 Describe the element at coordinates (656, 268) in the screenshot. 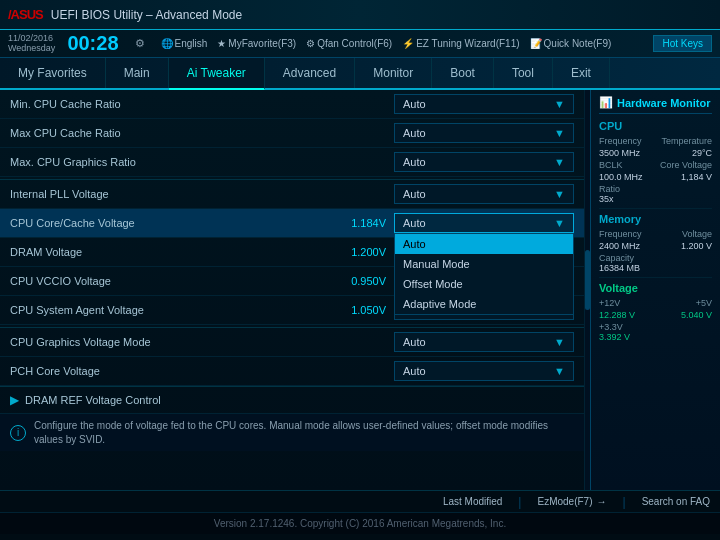

I see `mem-capacity-value: 16384 MB` at that location.